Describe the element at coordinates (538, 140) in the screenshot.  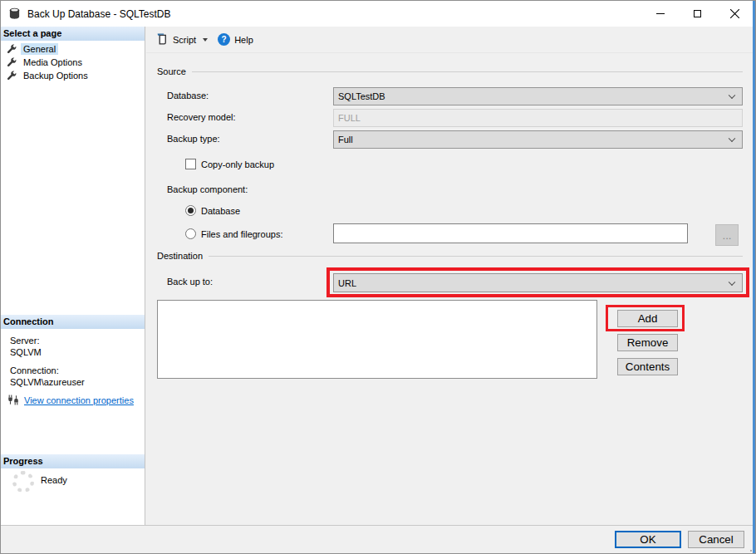
I see `backup-type-combobox: Full` at that location.